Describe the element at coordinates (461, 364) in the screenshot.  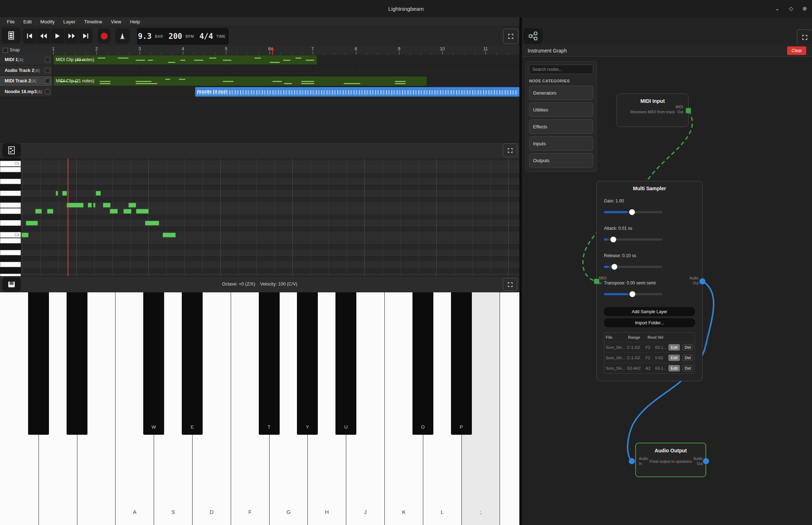
I see `black-key-P: P` at that location.